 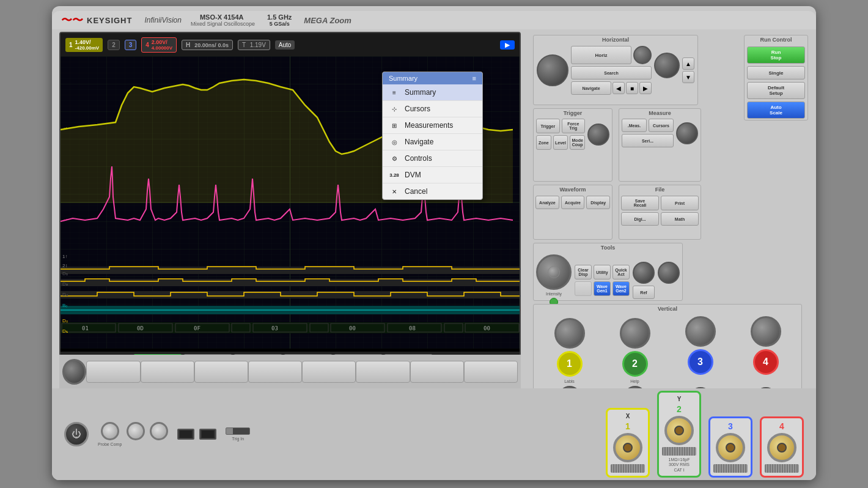 I want to click on horizontal-scale-knob, so click(x=667, y=65).